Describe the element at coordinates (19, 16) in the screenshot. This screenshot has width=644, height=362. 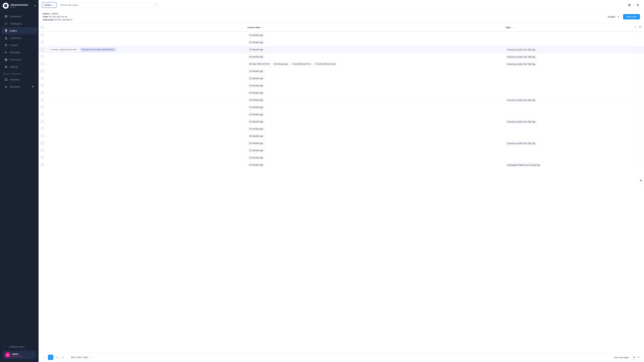
I see `sidebar-item-dashboard: Dashboard` at that location.